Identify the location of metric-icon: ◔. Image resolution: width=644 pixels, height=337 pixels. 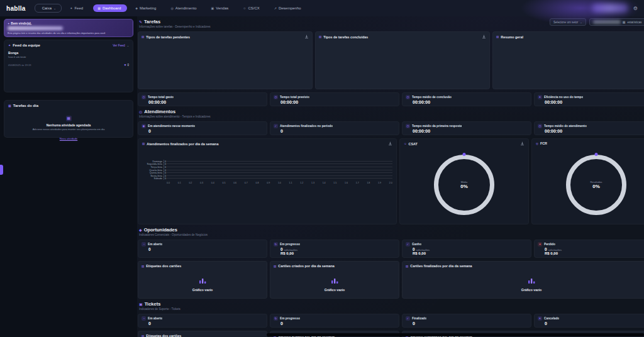
(143, 244).